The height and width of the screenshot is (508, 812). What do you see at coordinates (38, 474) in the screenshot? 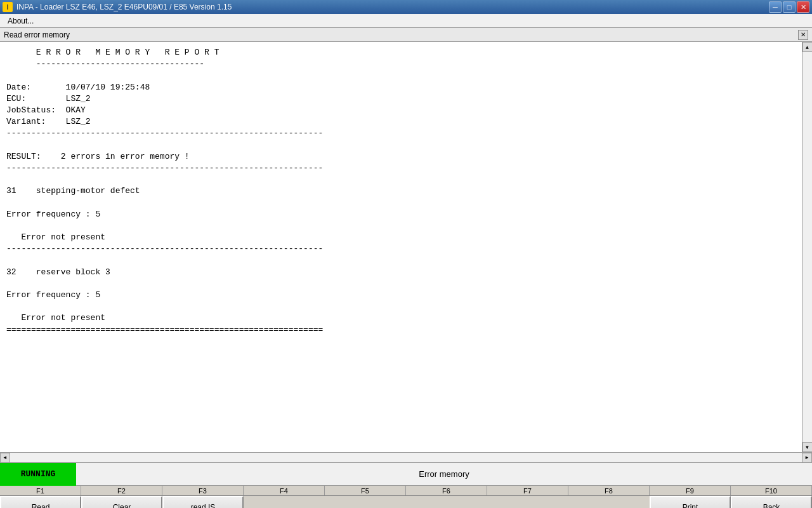
I see `running-status: RUNNING` at bounding box center [38, 474].